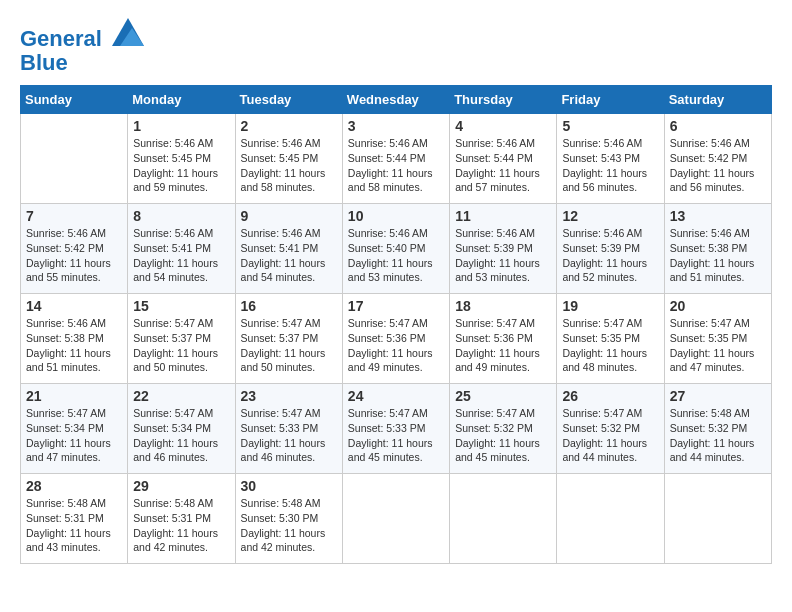 The width and height of the screenshot is (792, 612). What do you see at coordinates (182, 429) in the screenshot?
I see `day-cell: 22Sunrise: 5:47 AM Sunset: 5:34 PM Dayli…` at bounding box center [182, 429].